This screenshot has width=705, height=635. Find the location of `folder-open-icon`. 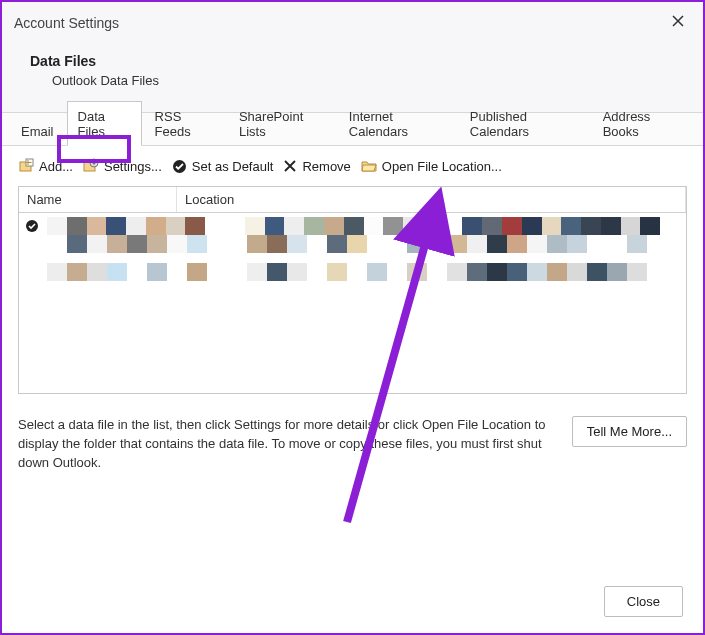

folder-open-icon is located at coordinates (369, 166).